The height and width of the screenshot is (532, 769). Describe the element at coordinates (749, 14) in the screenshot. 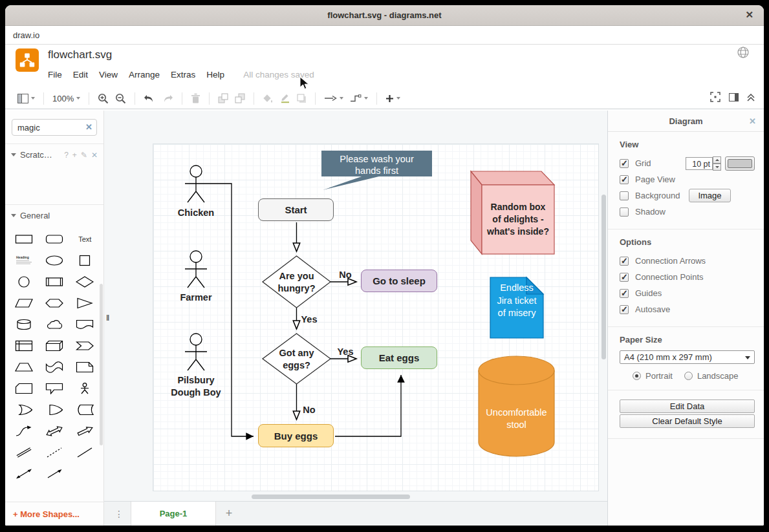

I see `window-close-icon: ✕` at that location.